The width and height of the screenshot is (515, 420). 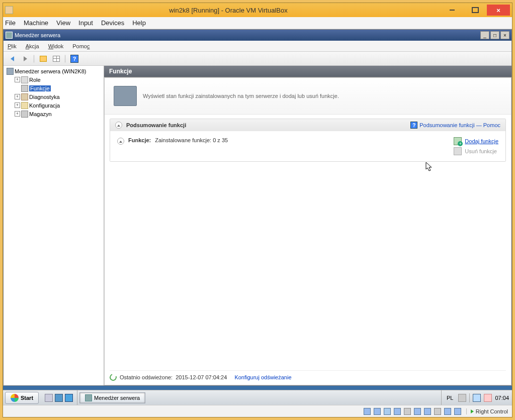 I want to click on storage-icon, so click(x=25, y=114).